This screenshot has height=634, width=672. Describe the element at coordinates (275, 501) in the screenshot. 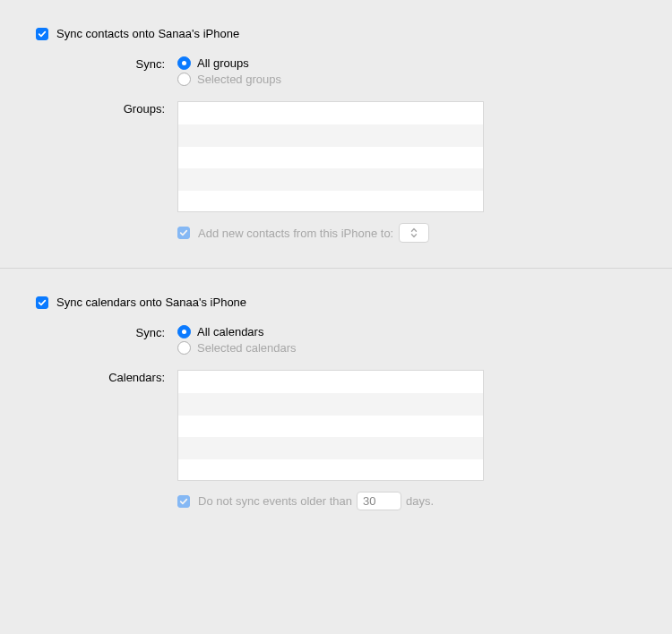

I see `events-older-prefix: Do not sync events older than` at that location.